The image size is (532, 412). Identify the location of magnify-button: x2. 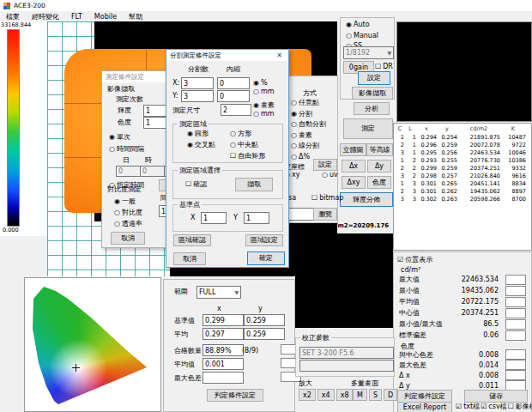
(307, 395).